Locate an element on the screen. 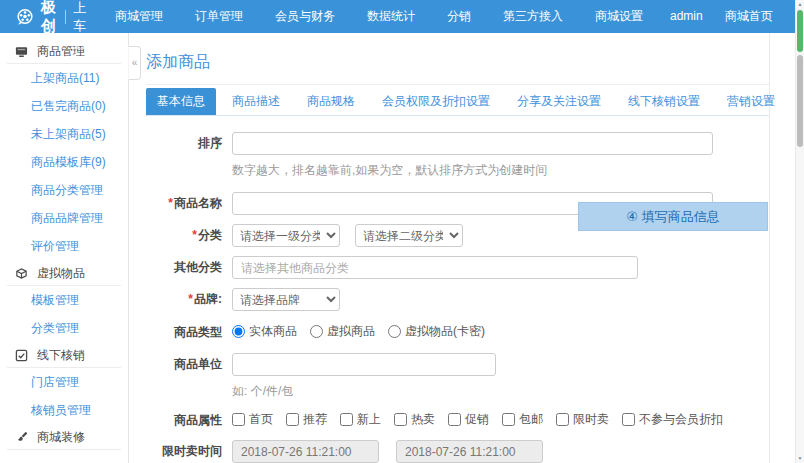 This screenshot has height=463, width=804. product-attr-option-2: 新上 is located at coordinates (360, 420).